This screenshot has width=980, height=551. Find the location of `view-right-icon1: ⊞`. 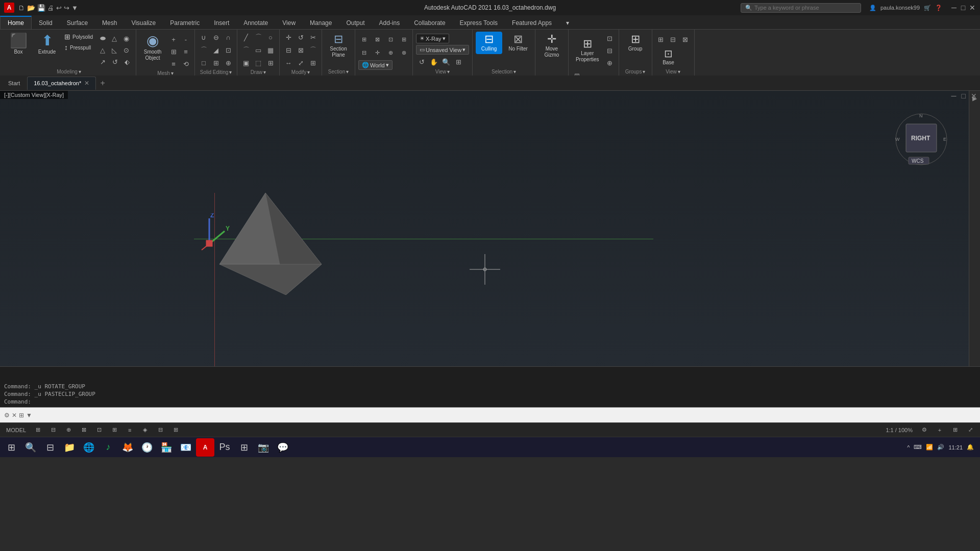

view-right-icon1: ⊞ is located at coordinates (661, 39).